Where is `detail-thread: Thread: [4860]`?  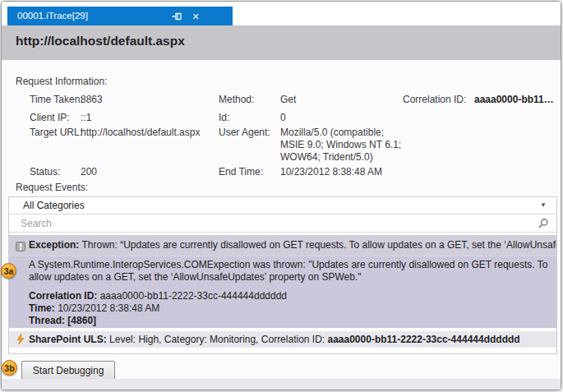 detail-thread: Thread: [4860] is located at coordinates (62, 321).